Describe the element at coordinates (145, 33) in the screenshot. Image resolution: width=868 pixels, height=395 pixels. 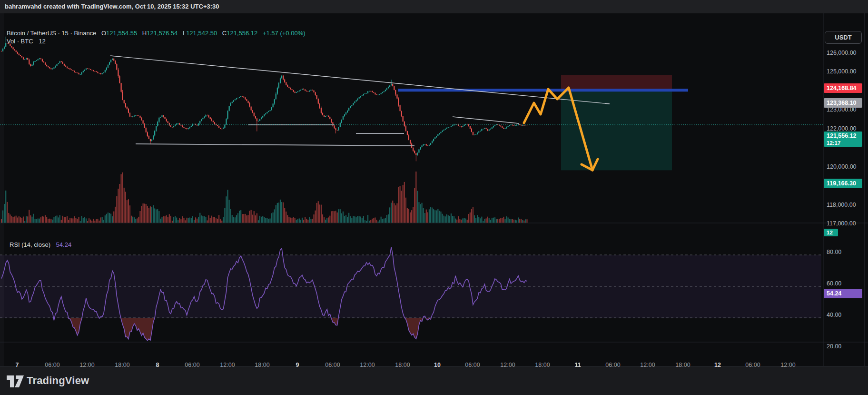
I see `high-label: H` at that location.